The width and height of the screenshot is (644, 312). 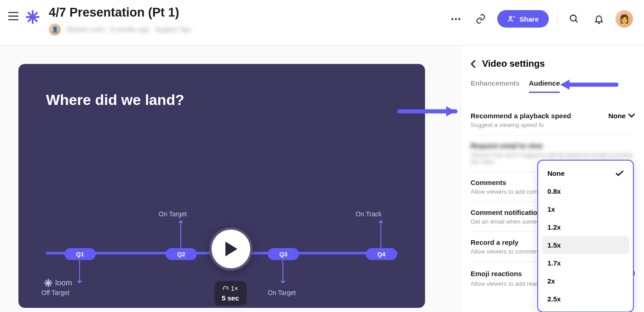 I want to click on playback-speed-dropdown: None, so click(x=622, y=116).